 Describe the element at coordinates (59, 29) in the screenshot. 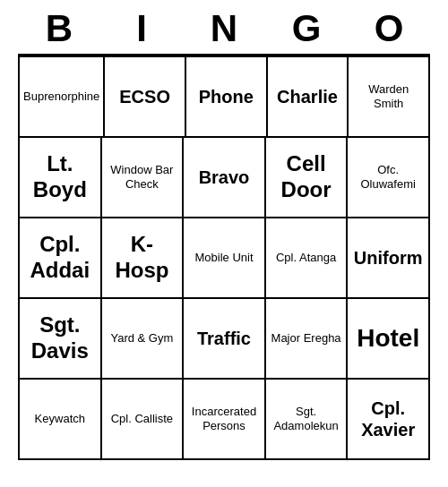

I see `letter-b: B` at that location.